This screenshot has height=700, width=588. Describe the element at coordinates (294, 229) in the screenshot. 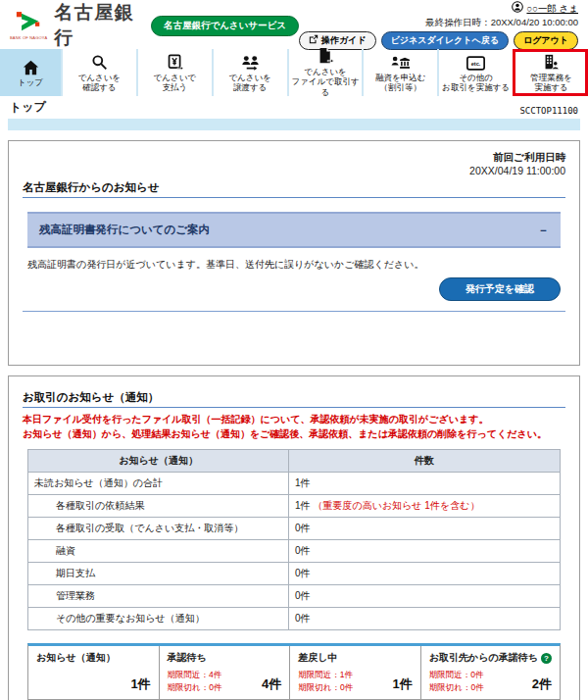

I see `balance-certificate-banner: 残高証明書発行についてのご案内 −` at that location.